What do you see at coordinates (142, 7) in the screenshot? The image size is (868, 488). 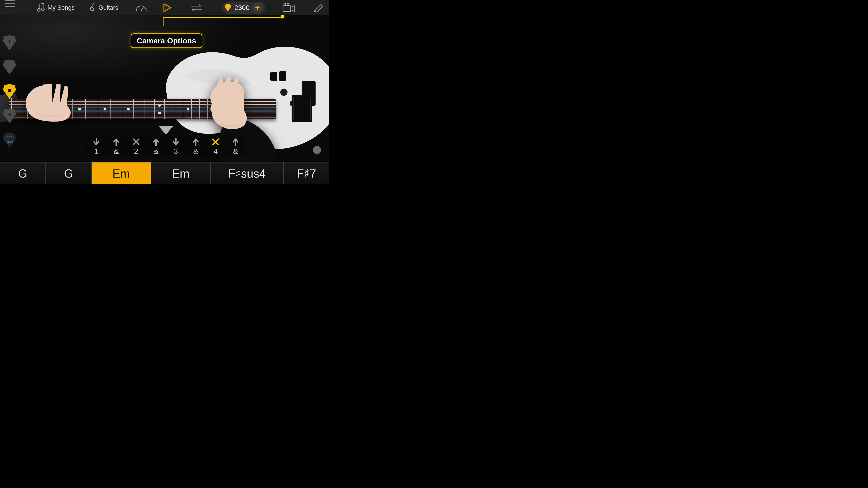 I see `speedometer-icon` at bounding box center [142, 7].